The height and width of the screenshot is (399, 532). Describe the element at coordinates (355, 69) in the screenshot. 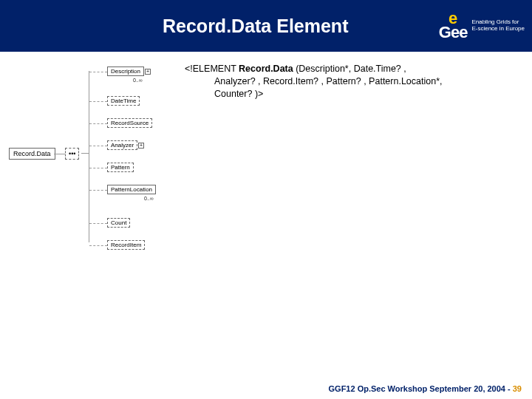

I see `dtd-line1: <!ELEMENT Record.Data (Description*, Dat…` at that location.